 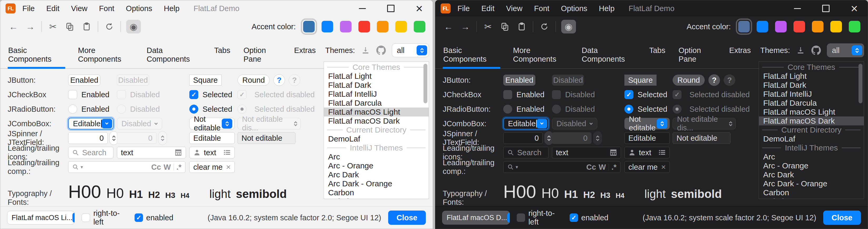 What do you see at coordinates (376, 183) in the screenshot?
I see `theme-item: Arc Dark - Orange` at bounding box center [376, 183].